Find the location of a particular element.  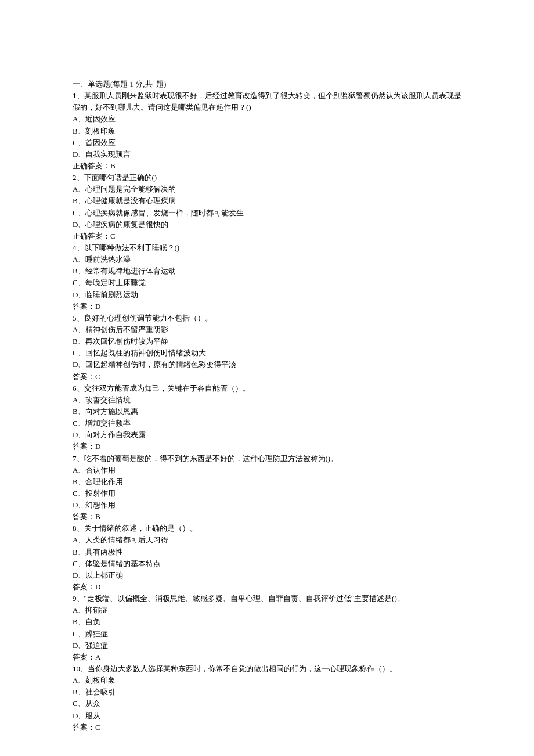

question-option: C、每晚定时上床睡觉 is located at coordinates (267, 283).